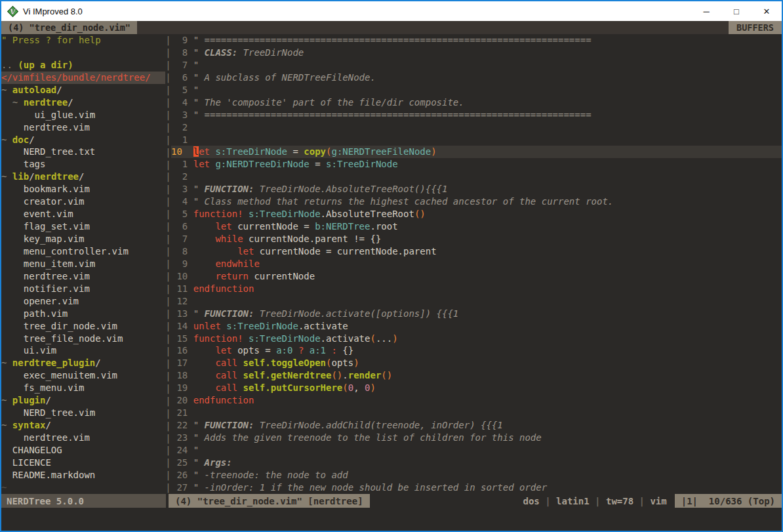 The width and height of the screenshot is (783, 532). Describe the element at coordinates (392, 40) in the screenshot. I see `text-segment: " ======================================…` at that location.